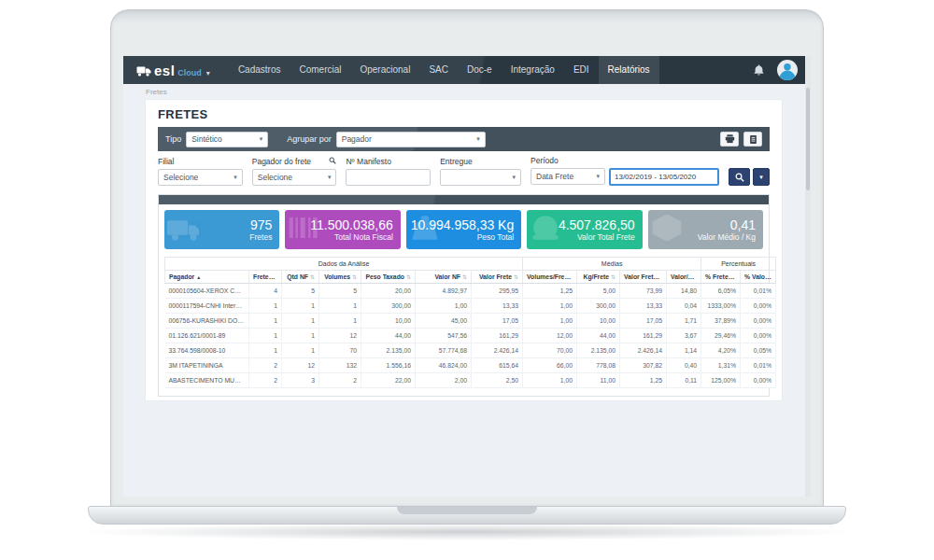 This screenshot has height=560, width=934. What do you see at coordinates (597, 225) in the screenshot?
I see `card-value: 4.507.826,50` at bounding box center [597, 225].